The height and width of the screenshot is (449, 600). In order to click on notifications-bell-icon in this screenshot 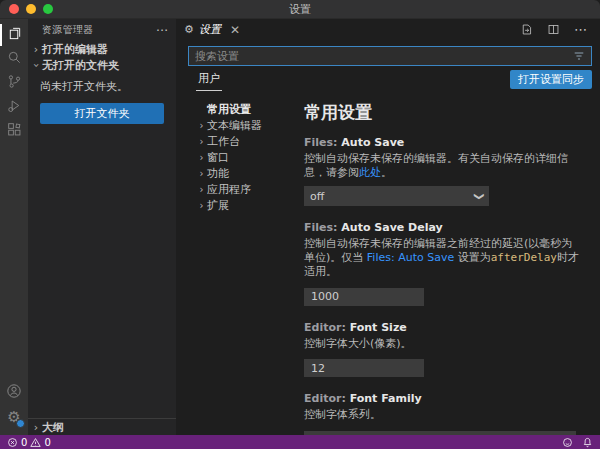, I will do `click(588, 442)`.